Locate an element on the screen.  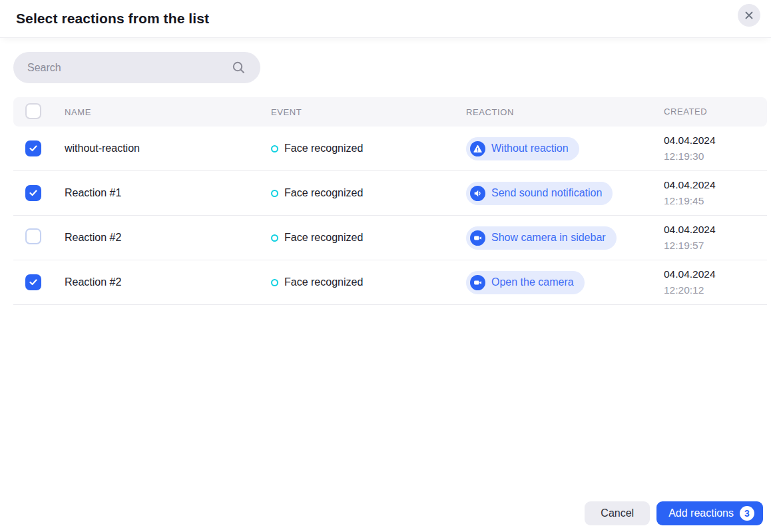
reaction-pill: Send sound notification is located at coordinates (539, 193).